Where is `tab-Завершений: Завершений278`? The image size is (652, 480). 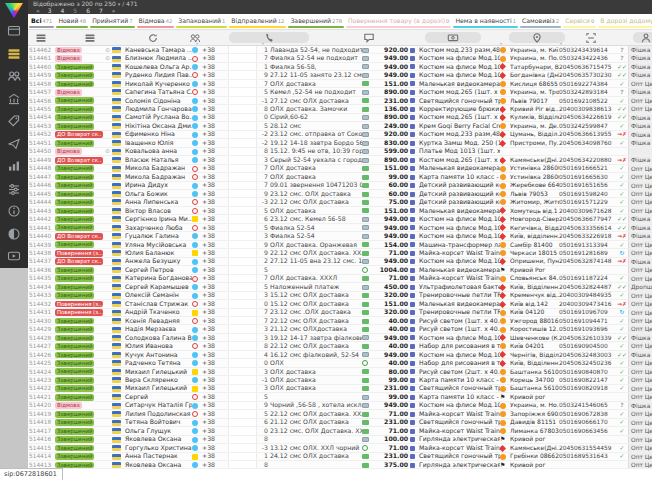
tab-Завершений: Завершений278 is located at coordinates (316, 22).